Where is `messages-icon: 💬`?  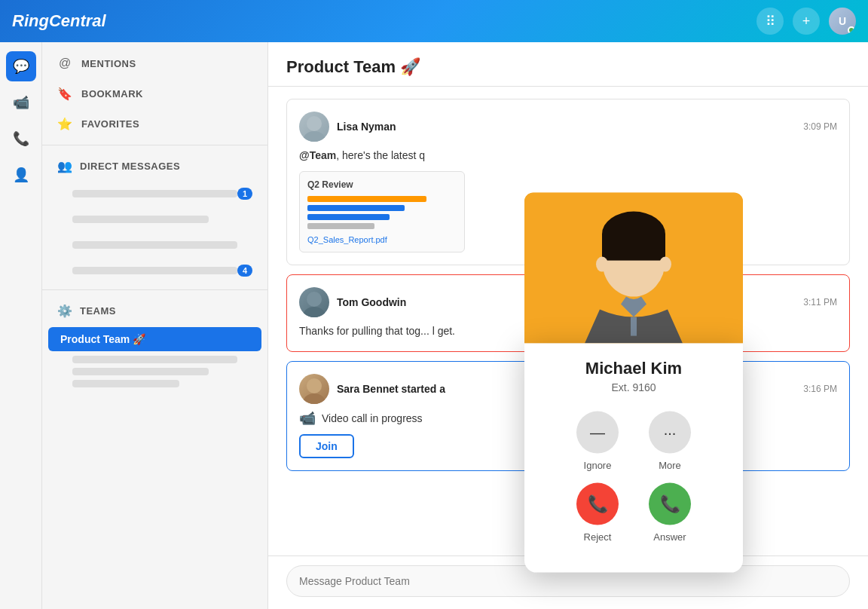 messages-icon: 💬 is located at coordinates (21, 66).